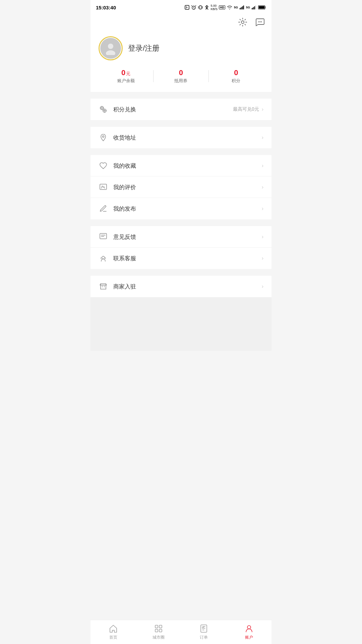  What do you see at coordinates (103, 209) in the screenshot?
I see `my-posts-icon` at bounding box center [103, 209].